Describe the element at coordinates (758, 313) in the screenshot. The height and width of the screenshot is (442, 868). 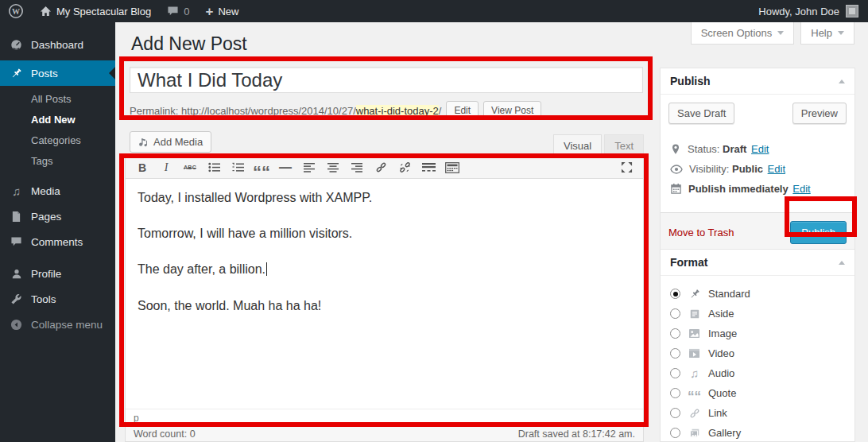
I see `format-option-aside: Aside` at that location.